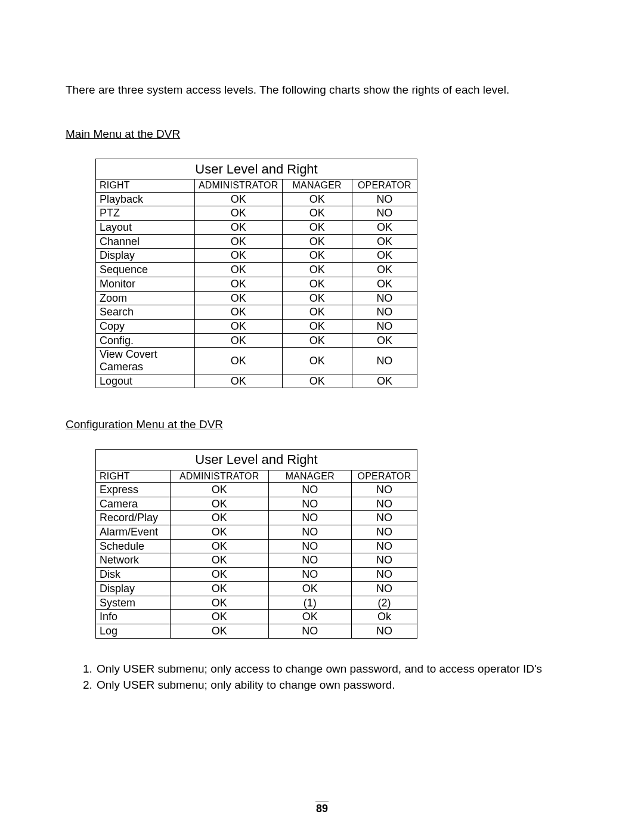 This screenshot has width=644, height=833. Describe the element at coordinates (322, 90) in the screenshot. I see `intro-paragraph: There are three system access levels. Th…` at that location.